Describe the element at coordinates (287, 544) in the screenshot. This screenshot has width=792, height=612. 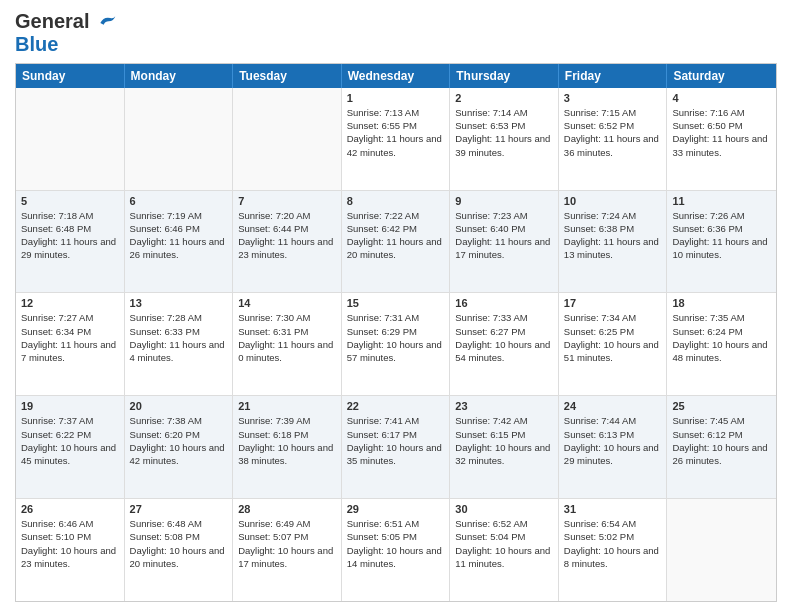
I see `day-info: Sunrise: 6:49 AM Sunset: 5:07 PM Dayligh…` at that location.